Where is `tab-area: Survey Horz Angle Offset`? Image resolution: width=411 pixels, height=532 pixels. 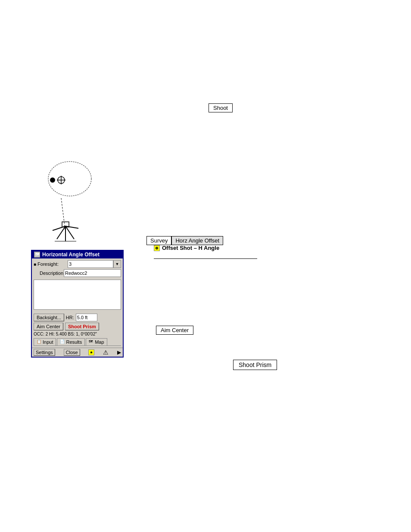
tab-area: Survey Horz Angle Offset is located at coordinates (185, 240).